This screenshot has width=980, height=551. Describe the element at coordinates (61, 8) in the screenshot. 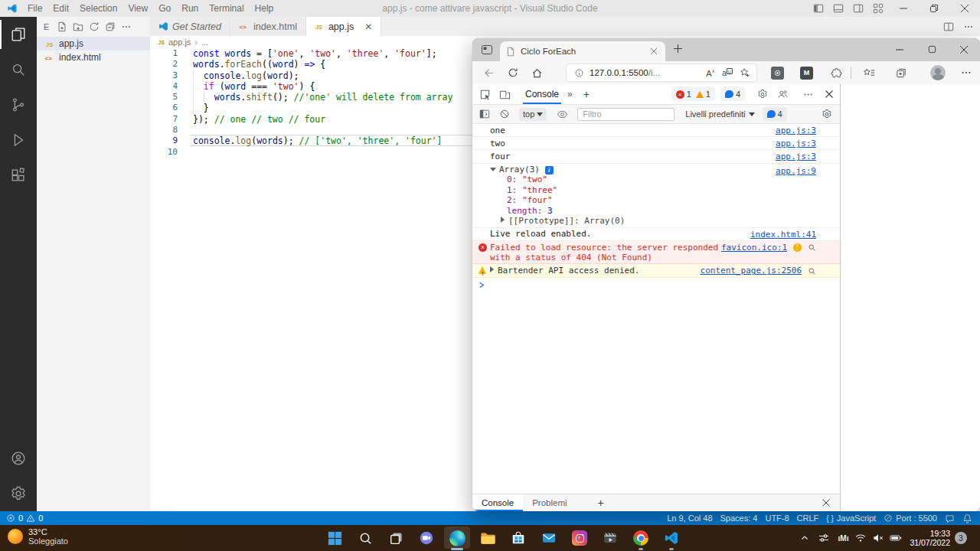

I see `menu-edit: Edit` at that location.